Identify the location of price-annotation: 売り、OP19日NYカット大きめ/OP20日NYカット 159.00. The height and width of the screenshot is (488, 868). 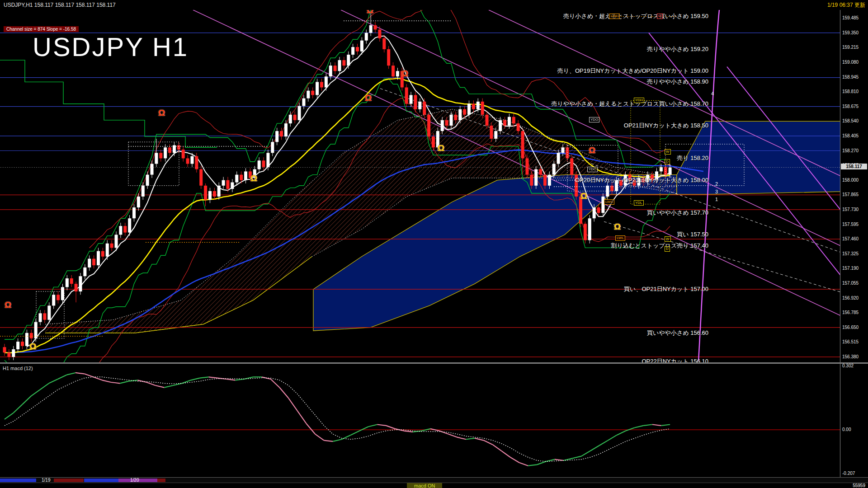
(633, 71).